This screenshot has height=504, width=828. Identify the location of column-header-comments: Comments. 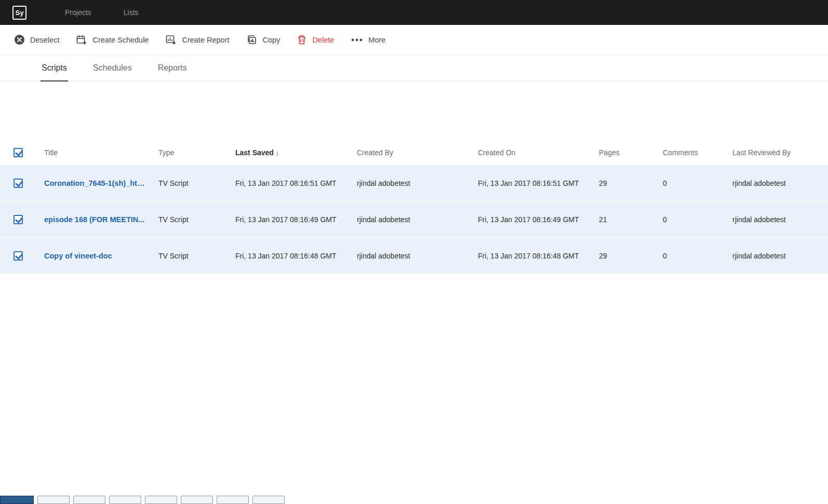
(690, 153).